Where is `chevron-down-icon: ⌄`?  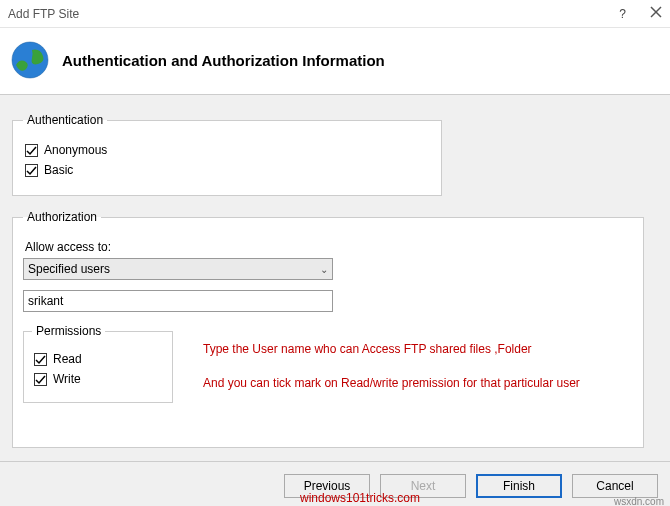 chevron-down-icon: ⌄ is located at coordinates (324, 270).